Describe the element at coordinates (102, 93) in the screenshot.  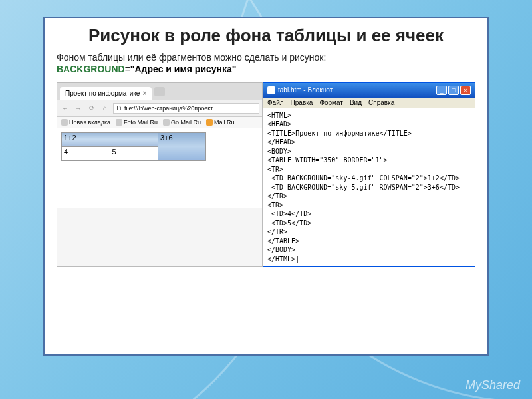
I see `tab-title: Проект по информатике` at that location.